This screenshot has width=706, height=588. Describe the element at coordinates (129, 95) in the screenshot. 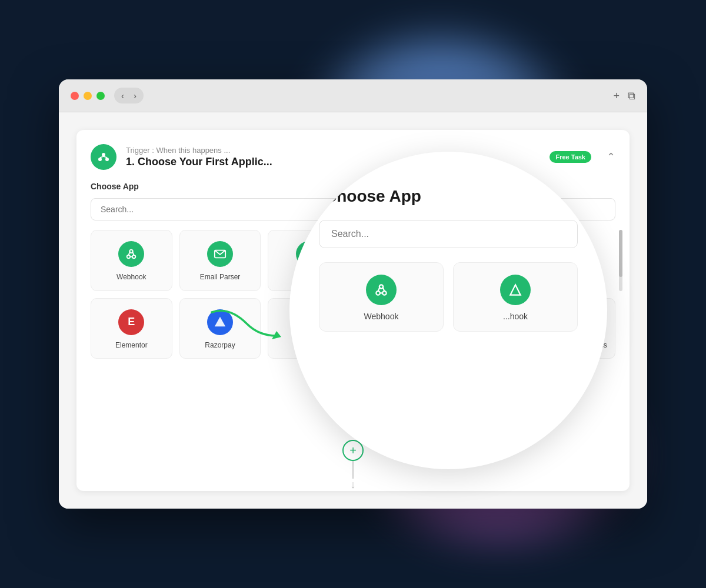

I see `nav-buttons: ‹ ›` at that location.